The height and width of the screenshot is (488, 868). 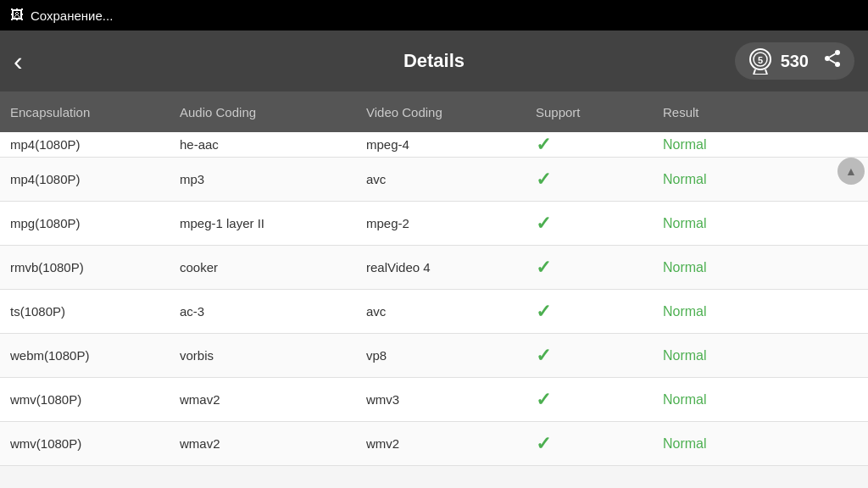 What do you see at coordinates (95, 268) in the screenshot?
I see `cell-encapsulation: rmvb(1080P)` at bounding box center [95, 268].